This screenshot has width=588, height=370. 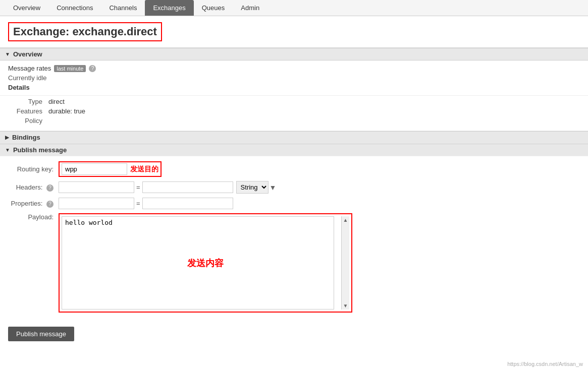 I want to click on bindings-arrow-icon, so click(x=7, y=137).